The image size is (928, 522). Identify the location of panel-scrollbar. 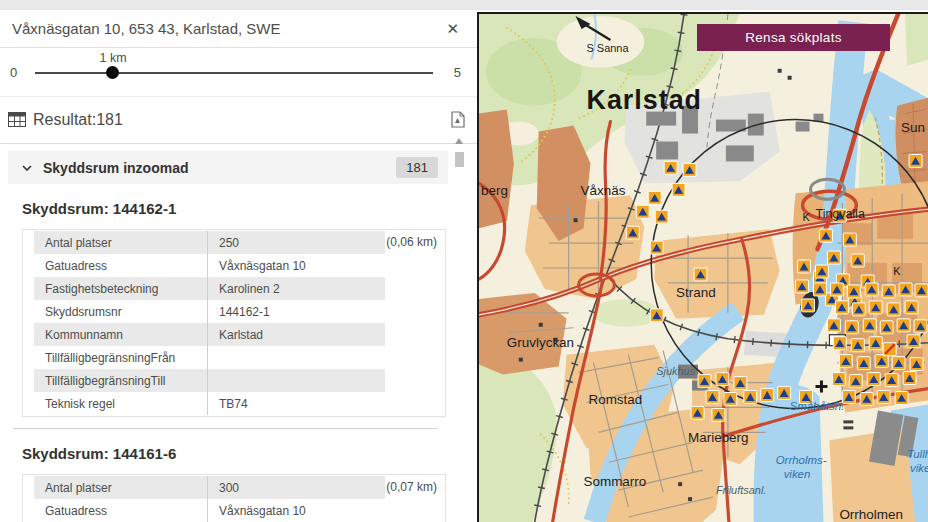
(459, 329).